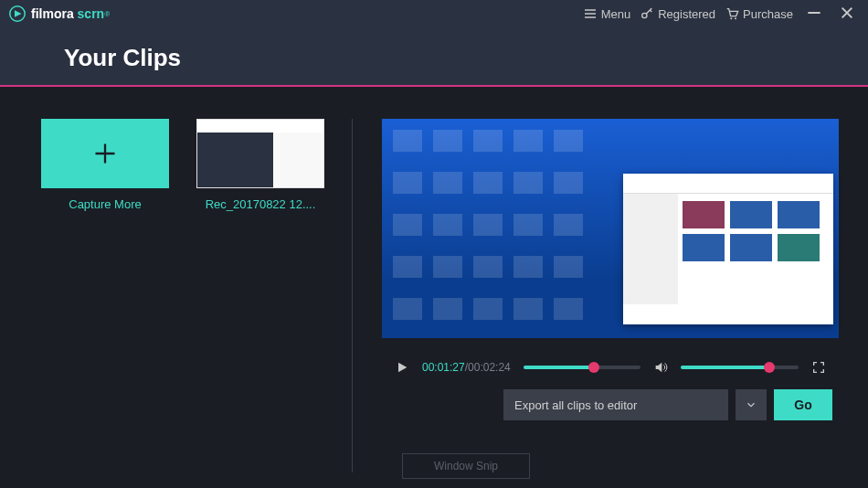  What do you see at coordinates (819, 367) in the screenshot?
I see `fullscreen-button` at bounding box center [819, 367].